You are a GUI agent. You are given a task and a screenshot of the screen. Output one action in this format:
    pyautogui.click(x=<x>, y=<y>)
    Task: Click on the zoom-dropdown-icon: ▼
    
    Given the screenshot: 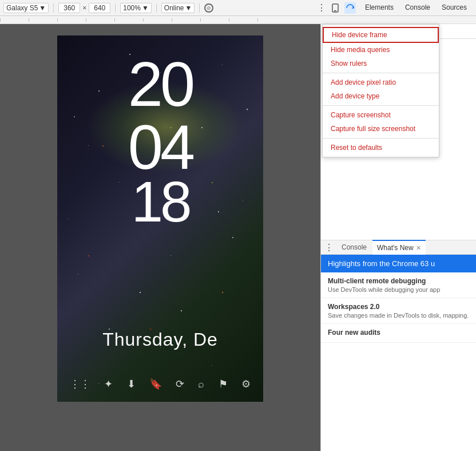 What is the action you would take?
    pyautogui.click(x=145, y=8)
    